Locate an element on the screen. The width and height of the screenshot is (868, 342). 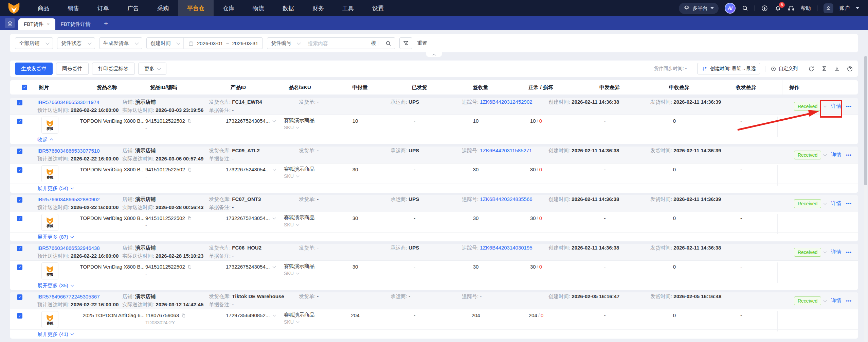
expand-collapse-link: 展开更多 (41) is located at coordinates (55, 335).